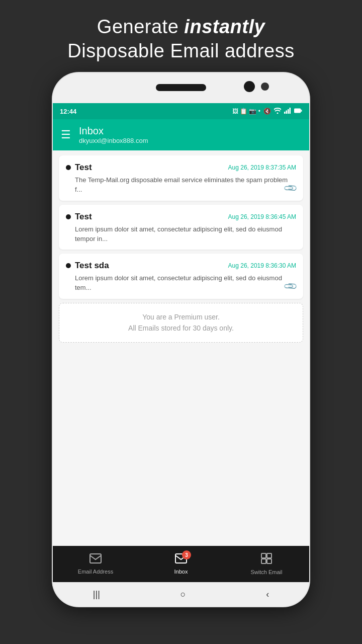 The width and height of the screenshot is (362, 644). What do you see at coordinates (181, 51) in the screenshot?
I see `headline-line2: Disposable Email address` at bounding box center [181, 51].